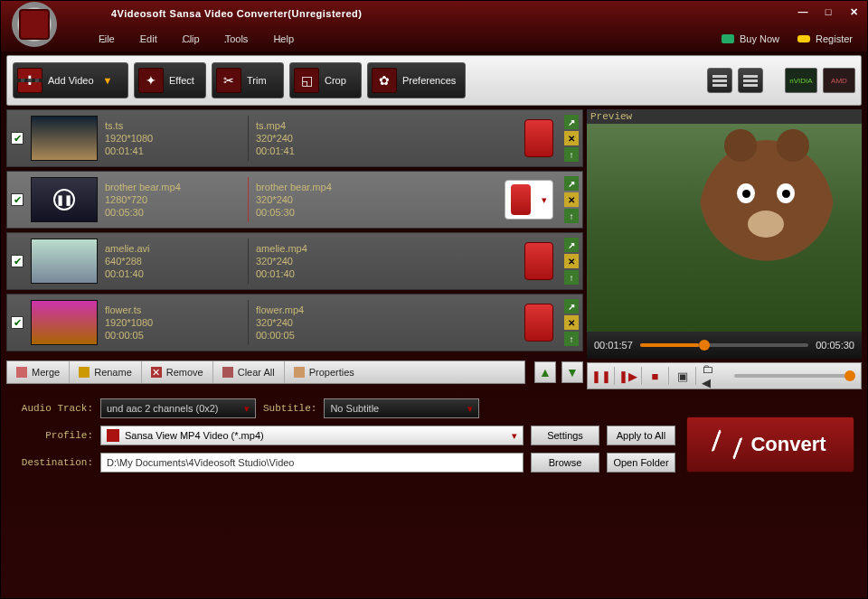 Image resolution: width=868 pixels, height=599 pixels. I want to click on cart-icon, so click(728, 39).